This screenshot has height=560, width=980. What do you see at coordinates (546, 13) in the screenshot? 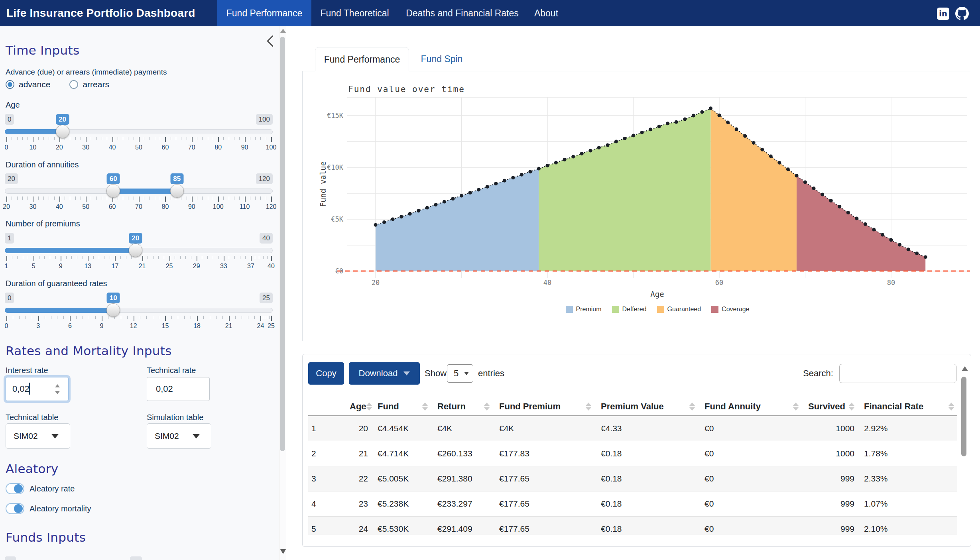
I see `nav-item-about: About` at bounding box center [546, 13].